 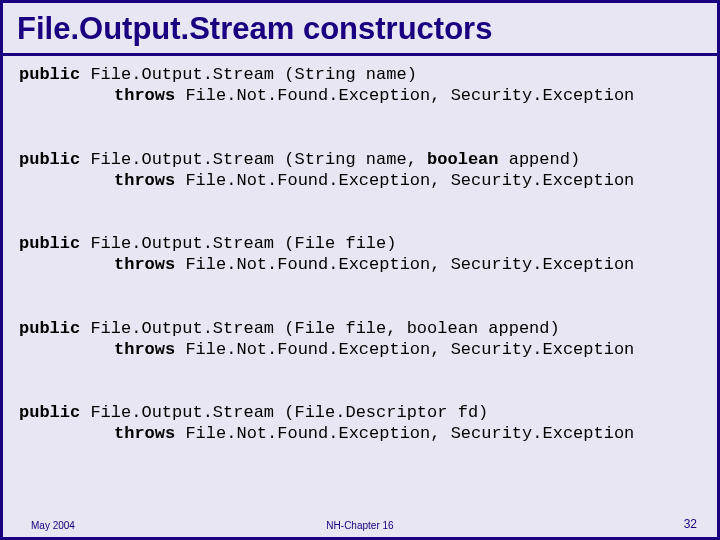 I want to click on footer-page-number: 32, so click(x=690, y=524).